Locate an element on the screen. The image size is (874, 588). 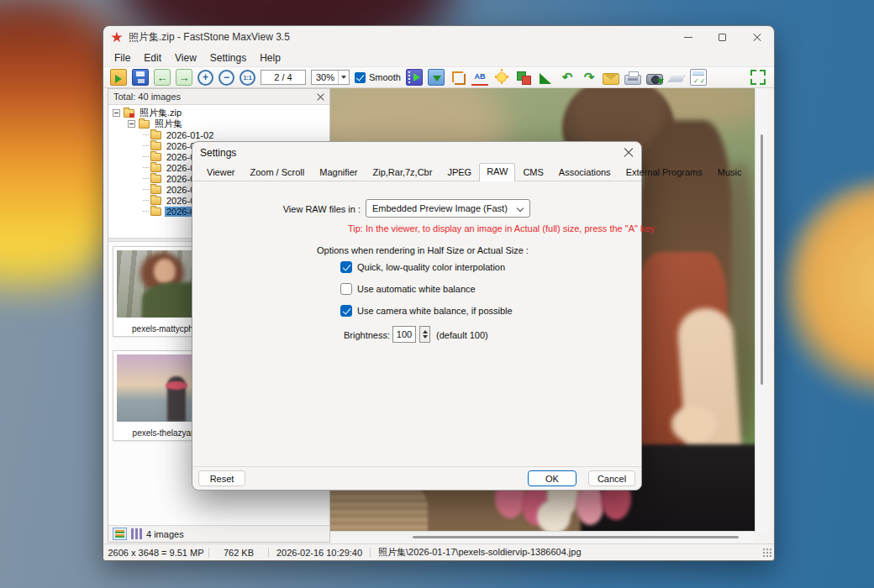
tree-item-zip-root: 照片集.zip is located at coordinates (218, 113).